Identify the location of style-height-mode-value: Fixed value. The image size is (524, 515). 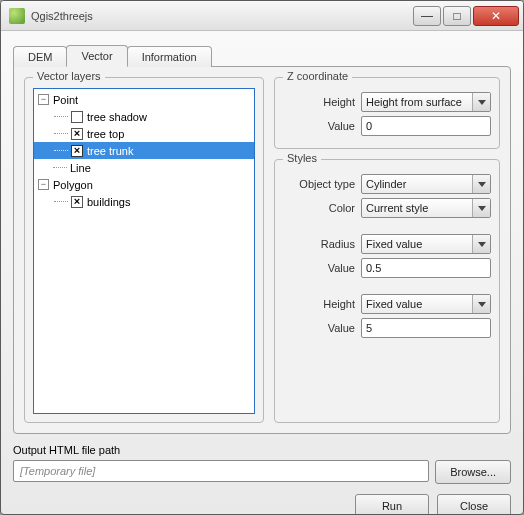
(394, 304).